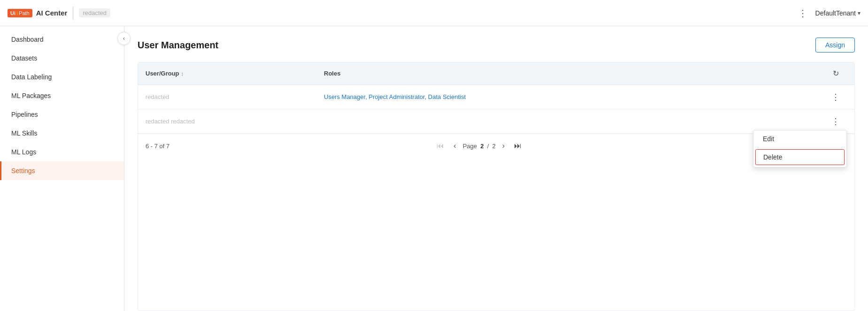  I want to click on tenant-selector: DefaultTenant ▾, so click(838, 13).